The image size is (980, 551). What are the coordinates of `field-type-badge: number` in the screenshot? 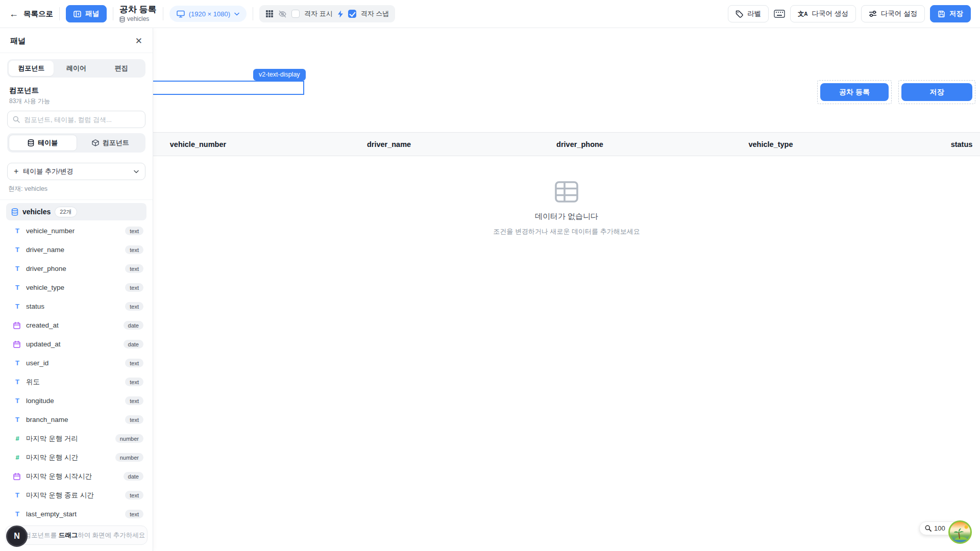 It's located at (130, 439).